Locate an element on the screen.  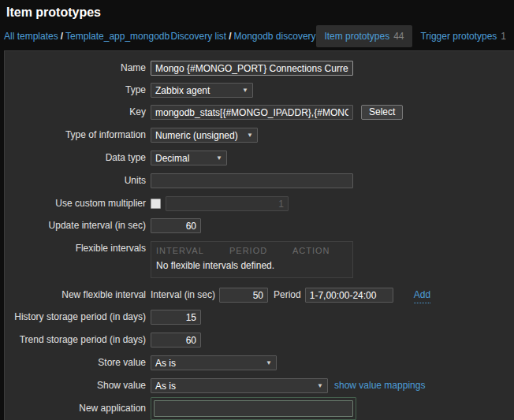
form-row-data-type: Data type Decimal ▼ is located at coordinates (257, 158).